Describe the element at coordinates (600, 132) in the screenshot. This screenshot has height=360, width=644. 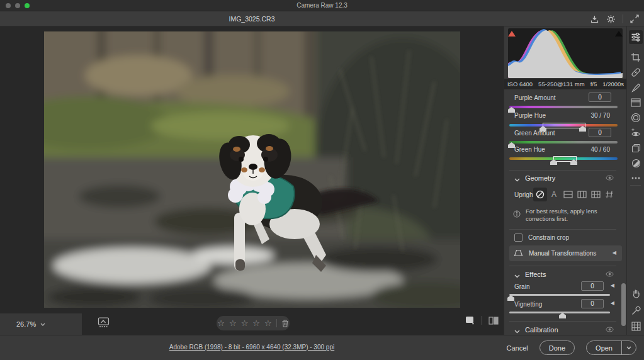
I see `green-amount-value: 0` at that location.